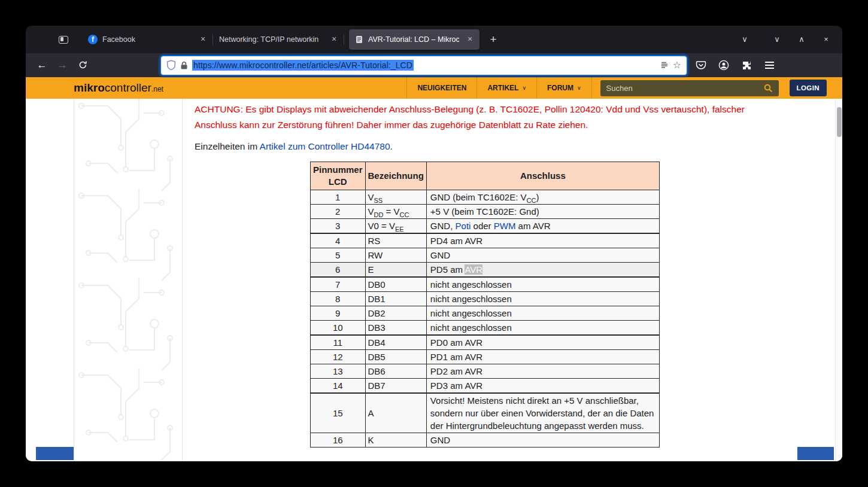  What do you see at coordinates (701, 65) in the screenshot?
I see `pocket-icon` at bounding box center [701, 65].